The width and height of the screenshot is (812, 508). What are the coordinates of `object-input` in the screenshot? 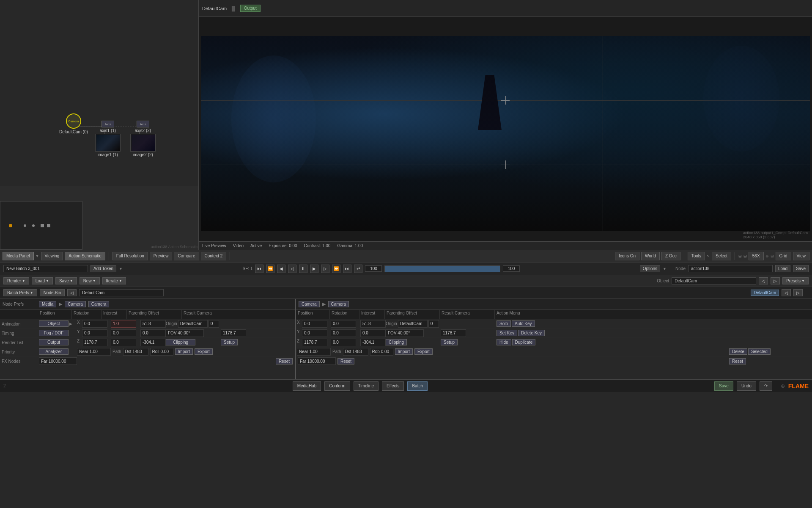 It's located at (714, 281).